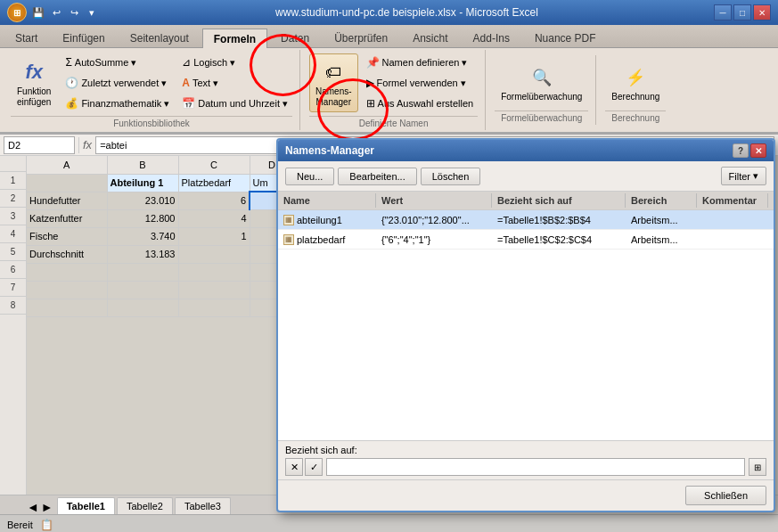  What do you see at coordinates (743, 176) in the screenshot?
I see `filter-button: Filter ▾` at bounding box center [743, 176].